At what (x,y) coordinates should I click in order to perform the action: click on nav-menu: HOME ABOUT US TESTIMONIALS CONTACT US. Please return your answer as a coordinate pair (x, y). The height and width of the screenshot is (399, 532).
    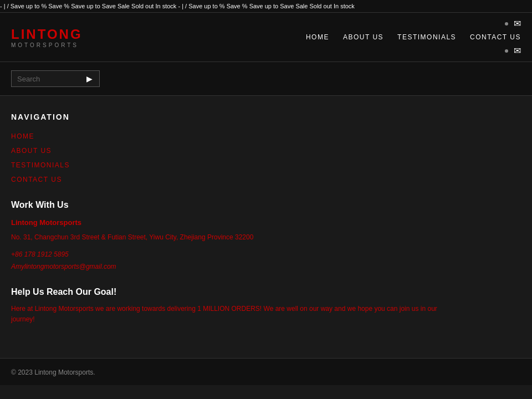
    Looking at the image, I should click on (413, 37).